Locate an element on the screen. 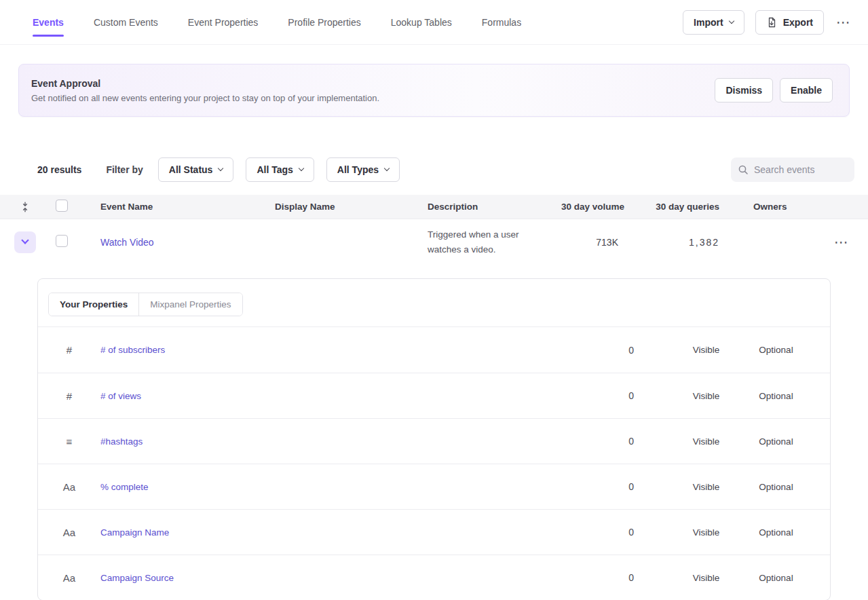 The image size is (868, 600). nav-tab: Lookup Tables is located at coordinates (421, 22).